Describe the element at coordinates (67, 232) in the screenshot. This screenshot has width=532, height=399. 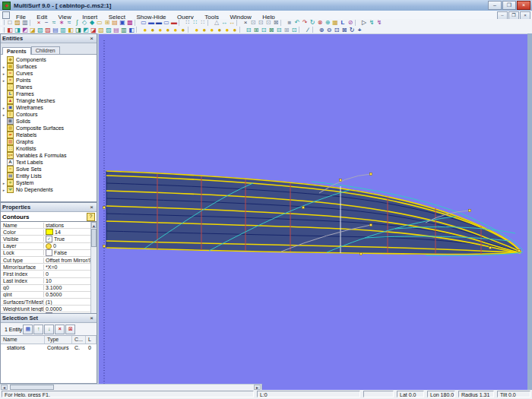
I see `property-value: 14` at that location.